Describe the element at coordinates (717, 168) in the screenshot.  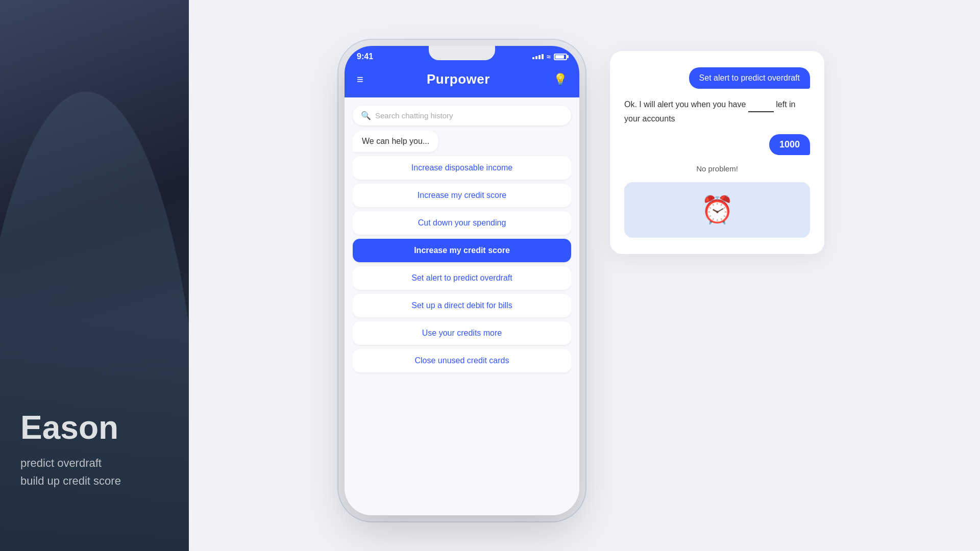
I see `no-problem-text: No problem!` at that location.